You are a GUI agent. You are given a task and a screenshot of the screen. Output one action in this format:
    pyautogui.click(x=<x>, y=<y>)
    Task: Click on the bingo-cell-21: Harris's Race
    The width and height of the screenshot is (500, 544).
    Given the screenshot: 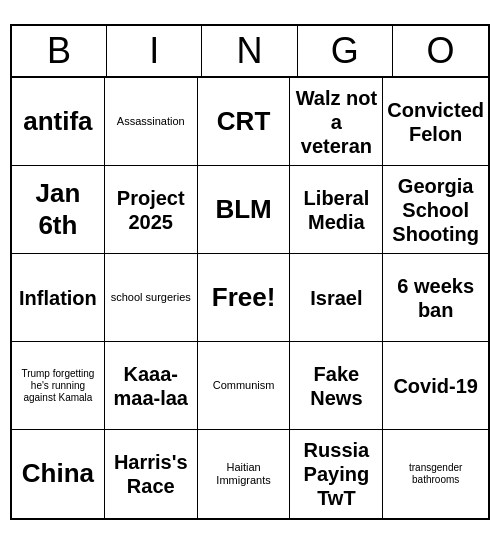 What is the action you would take?
    pyautogui.click(x=152, y=474)
    